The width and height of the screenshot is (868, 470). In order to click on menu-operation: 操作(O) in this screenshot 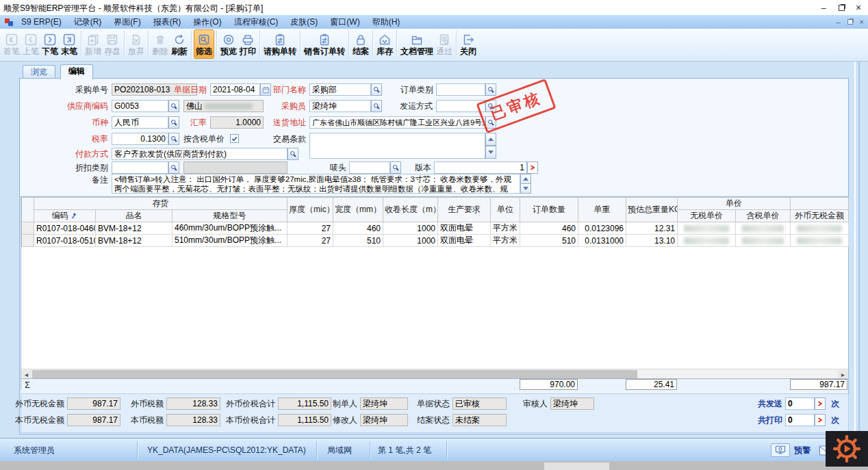, I will do `click(207, 22)`.